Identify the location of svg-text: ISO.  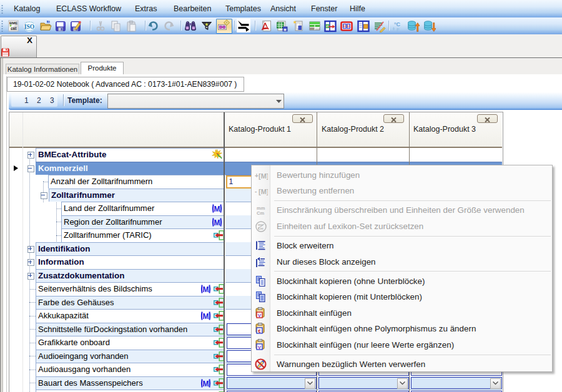
(29, 27).